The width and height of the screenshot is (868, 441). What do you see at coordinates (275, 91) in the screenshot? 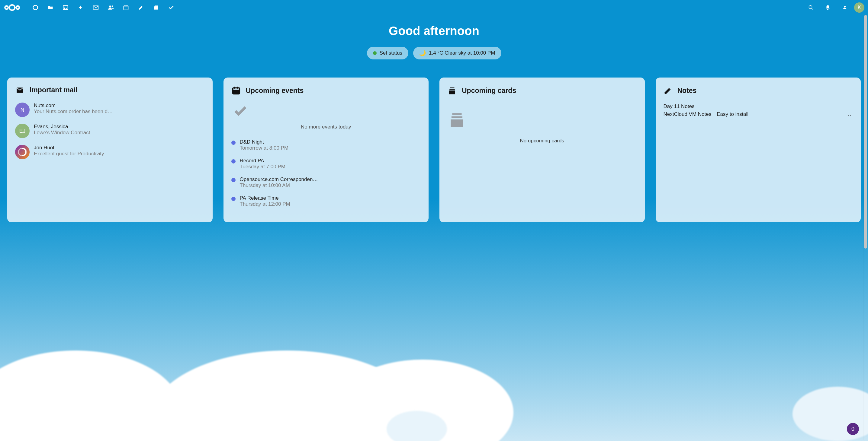
I see `widget-title: Upcoming events` at bounding box center [275, 91].